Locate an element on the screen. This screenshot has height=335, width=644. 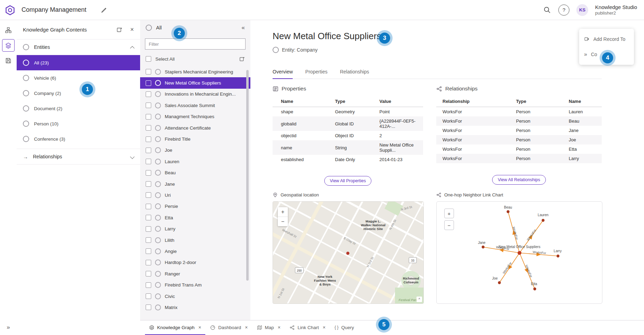
list-item: Hardtop 2-door is located at coordinates (195, 263).